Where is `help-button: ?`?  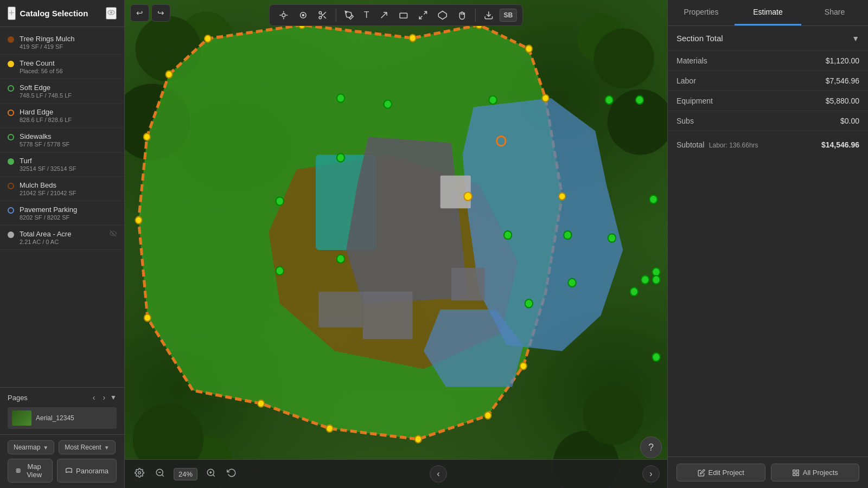 help-button: ? is located at coordinates (651, 447).